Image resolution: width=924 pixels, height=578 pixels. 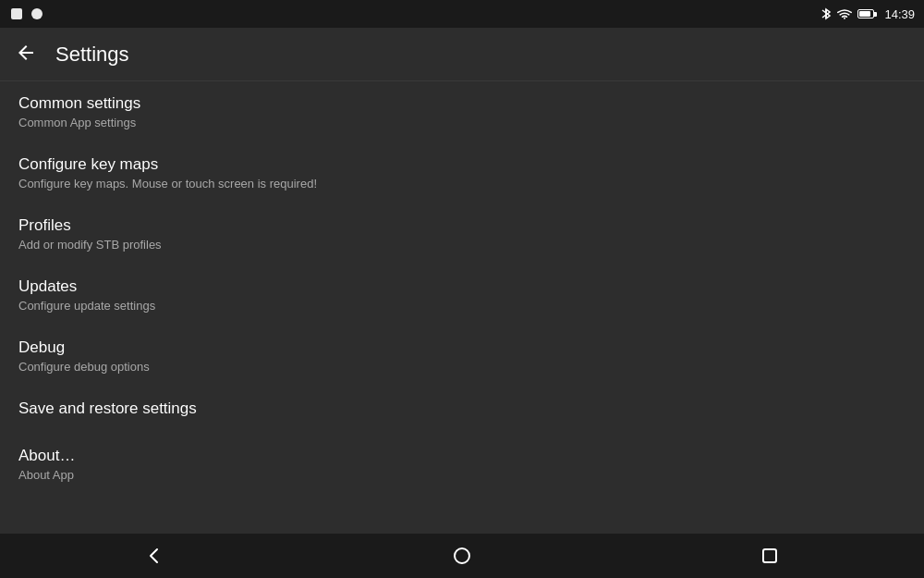 What do you see at coordinates (462, 475) in the screenshot?
I see `settings-item-subtitle-6: About App` at bounding box center [462, 475].